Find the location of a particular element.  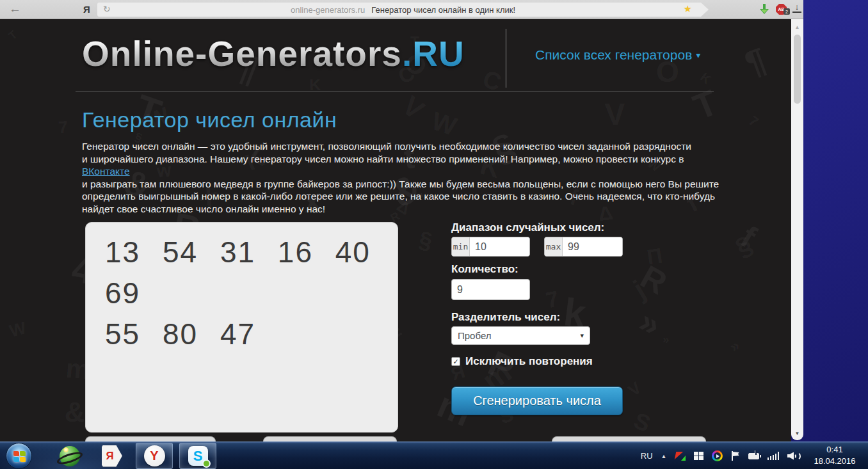

clock-date: 18.04.2016 is located at coordinates (835, 461).